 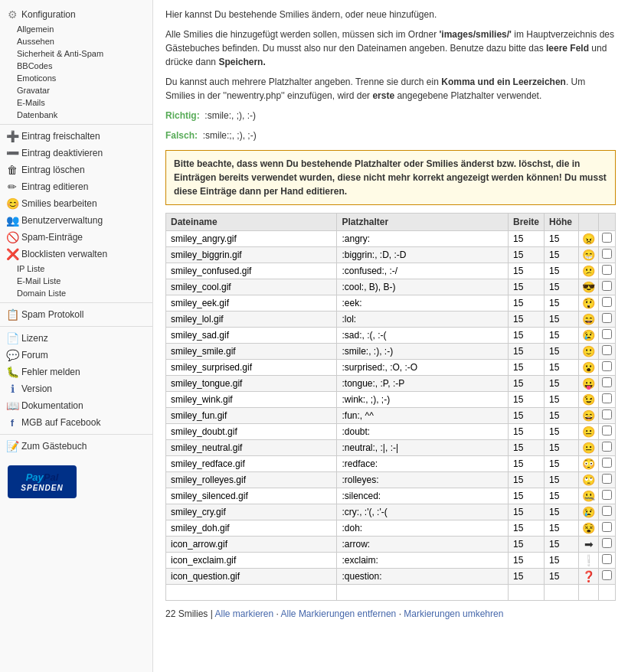 I want to click on sidebar-item-benutzer: 👥 Benutzerverwaltung, so click(x=77, y=220).